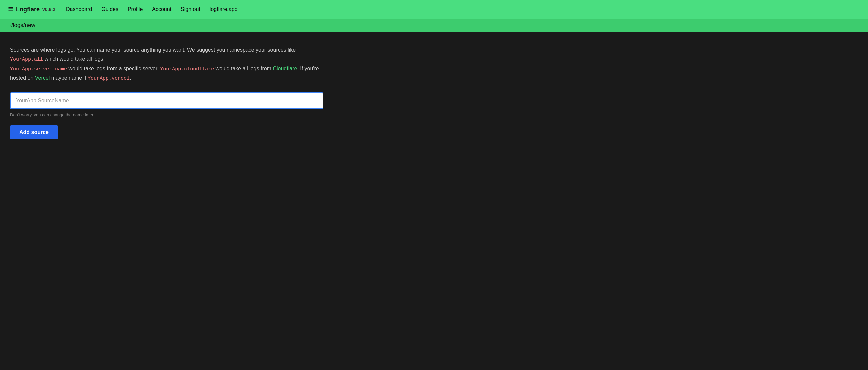  I want to click on nav-signout: Sign out, so click(191, 9).